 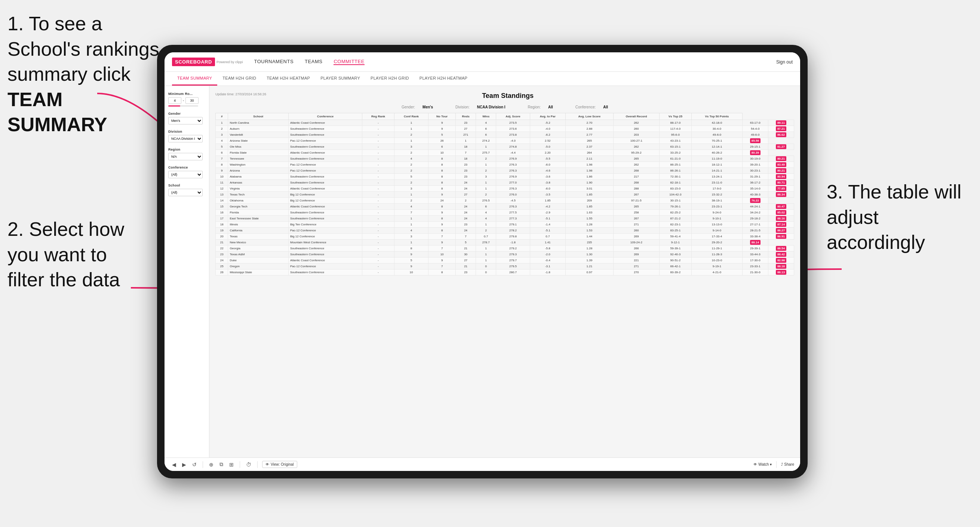 I want to click on data-cell: 276.9, so click(x=513, y=177).